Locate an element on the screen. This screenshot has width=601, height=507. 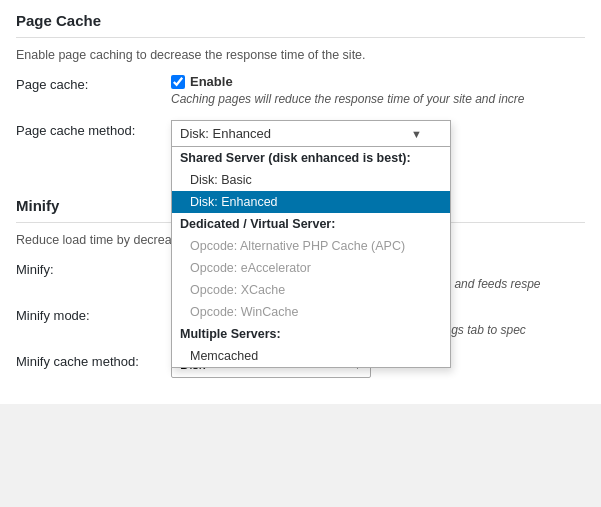
page-cache-method-label: Page cache method: is located at coordinates (94, 129).